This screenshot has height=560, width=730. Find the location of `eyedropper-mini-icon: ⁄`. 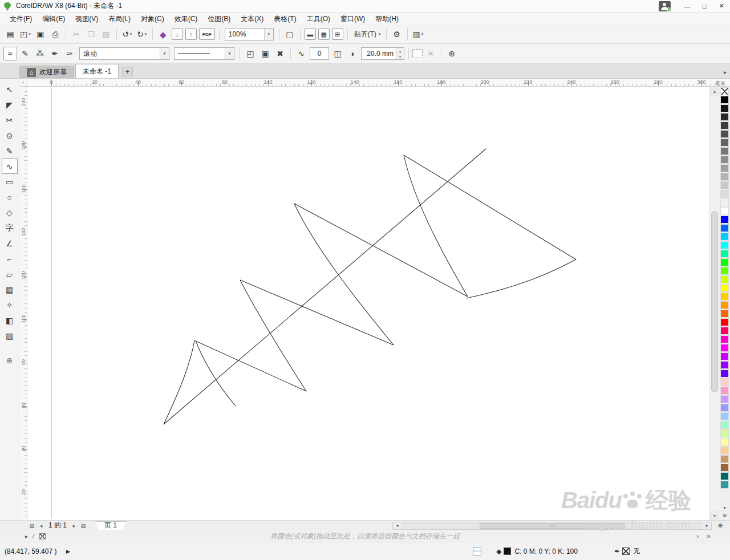

eyedropper-mini-icon: ⁄ is located at coordinates (34, 536).